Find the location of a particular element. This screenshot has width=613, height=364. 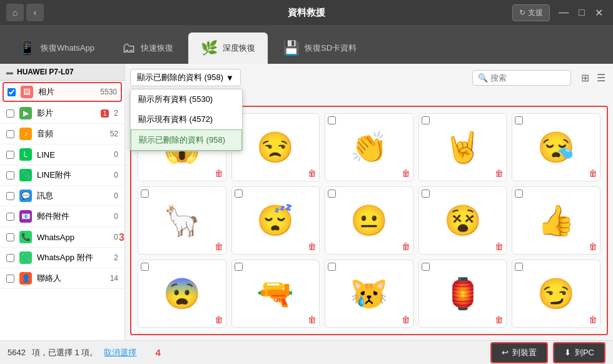

close-button: ✕ is located at coordinates (599, 13).